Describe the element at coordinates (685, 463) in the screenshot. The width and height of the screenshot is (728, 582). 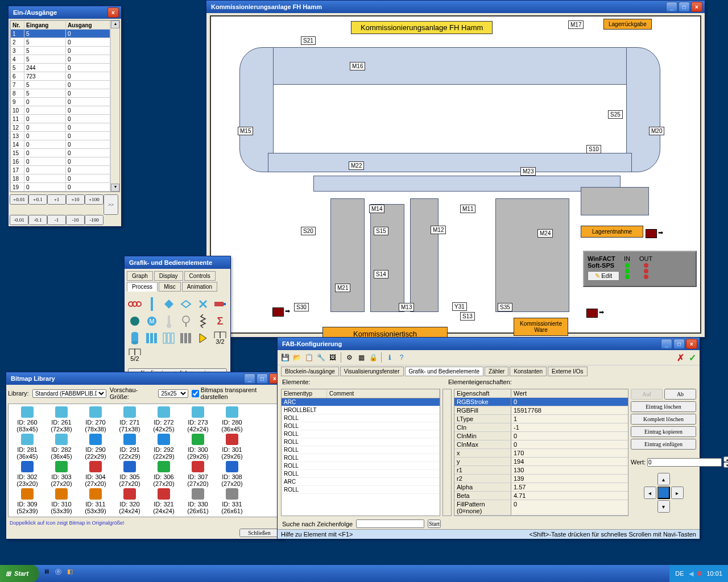
I see `fab-wert-input` at that location.